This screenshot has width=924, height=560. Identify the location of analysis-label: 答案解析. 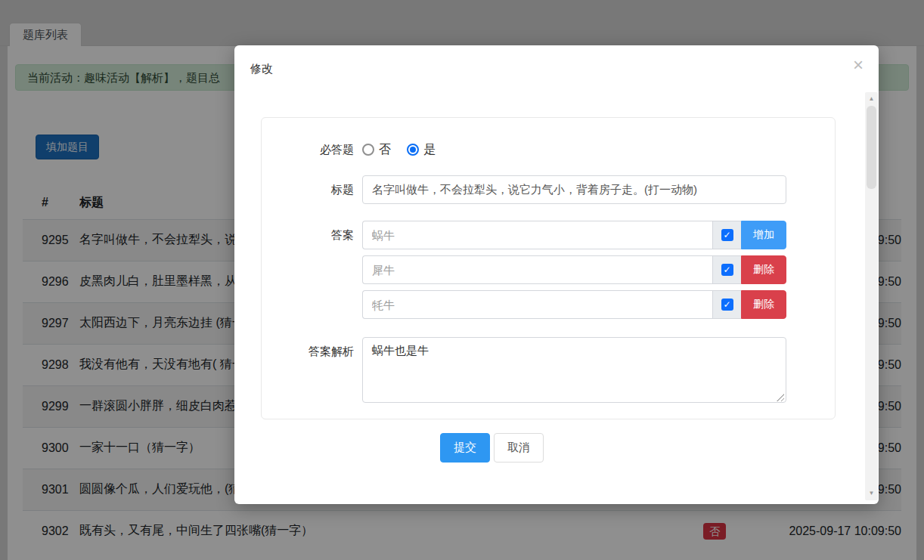
(308, 372).